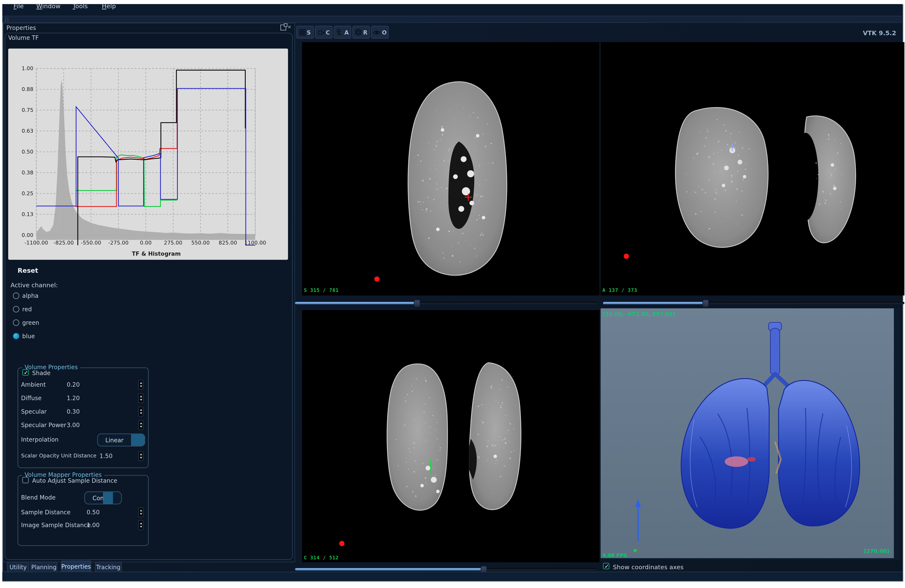  What do you see at coordinates (73, 412) in the screenshot?
I see `specular-value: 0.30` at bounding box center [73, 412].